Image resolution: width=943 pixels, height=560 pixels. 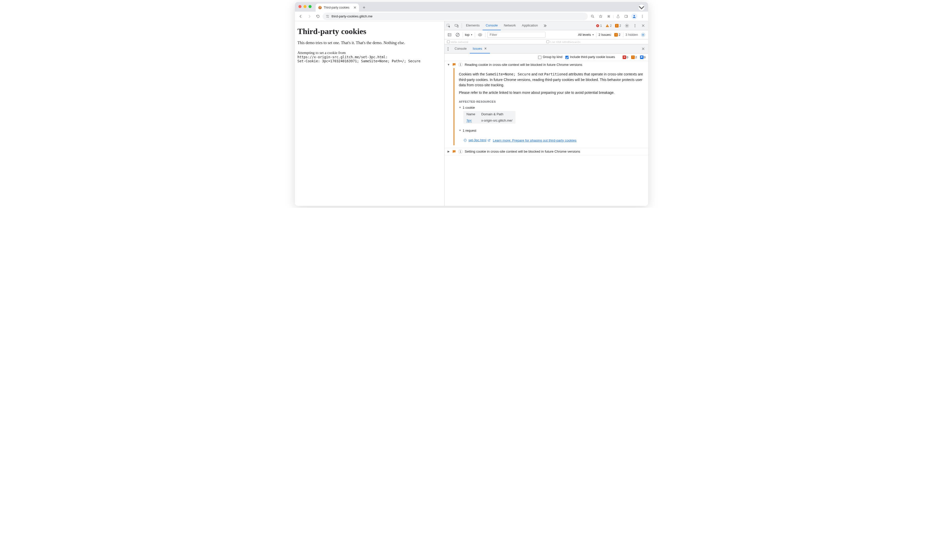 What do you see at coordinates (599, 26) in the screenshot?
I see `error-counter: 1` at bounding box center [599, 26].